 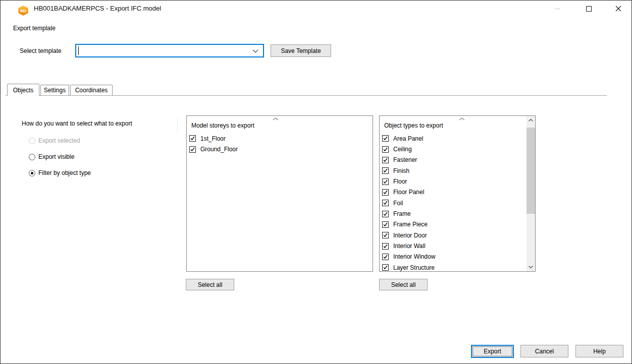 What do you see at coordinates (280, 149) in the screenshot?
I see `list-item: Ground_Floor` at bounding box center [280, 149].